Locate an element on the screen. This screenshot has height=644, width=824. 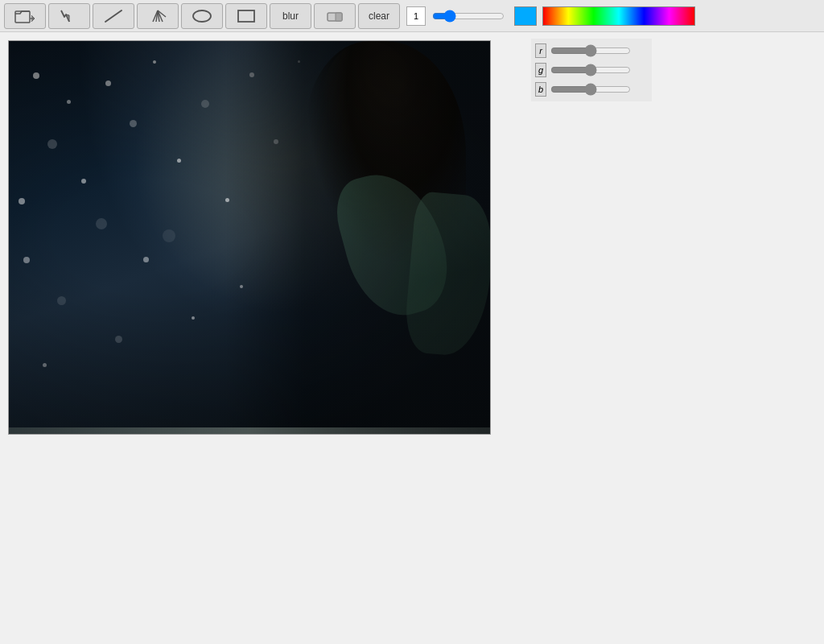
blur-tool: blur is located at coordinates (290, 16).